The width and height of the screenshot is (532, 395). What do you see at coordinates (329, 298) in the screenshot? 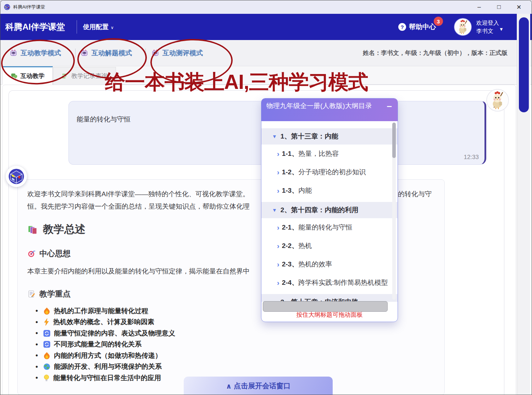
I see `outline-chapter: ▼ 3、第十五章：电流和电路` at bounding box center [329, 298].